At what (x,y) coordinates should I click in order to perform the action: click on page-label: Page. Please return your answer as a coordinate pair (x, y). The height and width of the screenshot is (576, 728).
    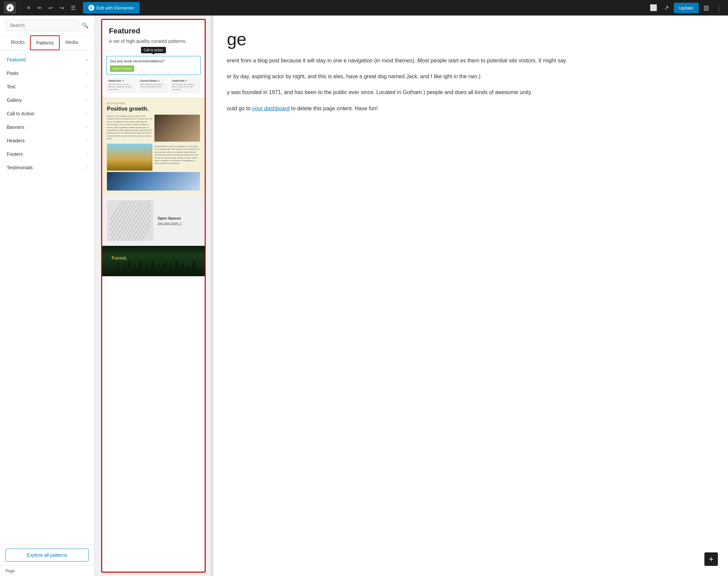
    Looking at the image, I should click on (47, 571).